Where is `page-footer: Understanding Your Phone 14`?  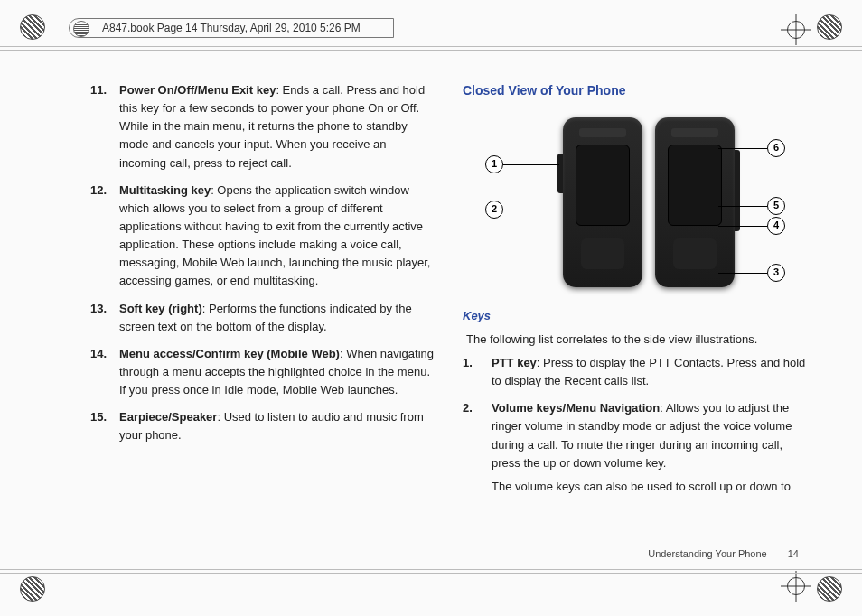 page-footer: Understanding Your Phone 14 is located at coordinates (723, 555).